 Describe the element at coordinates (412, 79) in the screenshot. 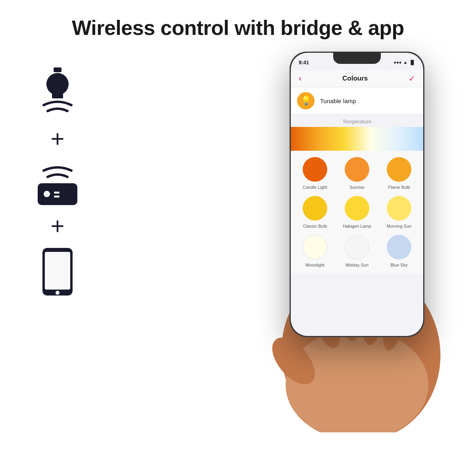

I see `confirm-button: ✓` at that location.